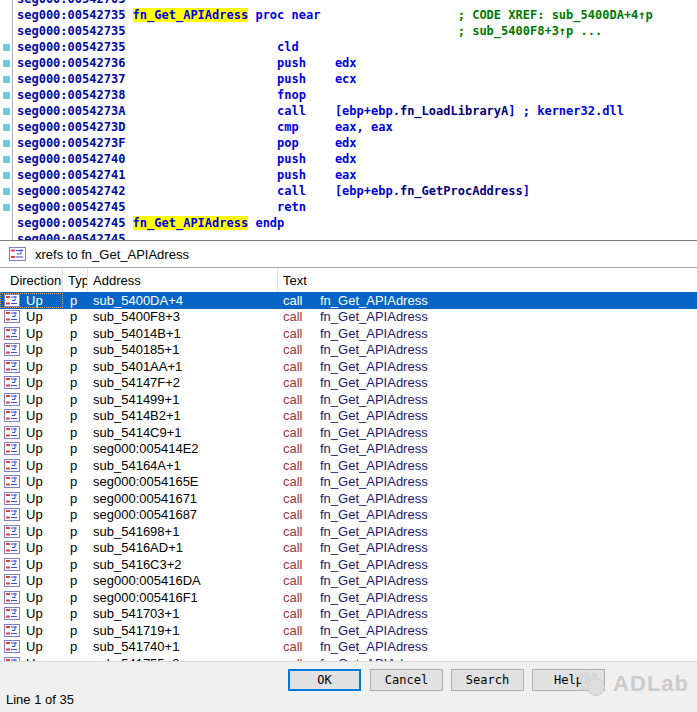  Describe the element at coordinates (71, 236) in the screenshot. I see `disasm-line: seg000:00542745` at that location.